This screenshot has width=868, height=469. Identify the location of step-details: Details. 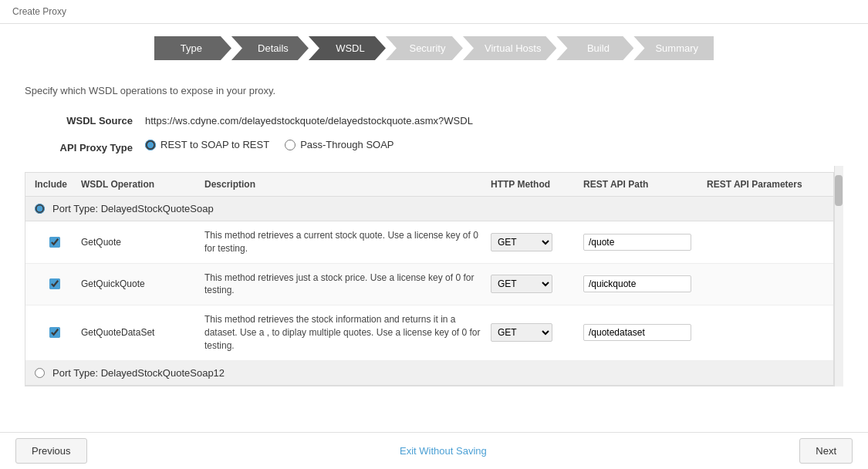
(270, 48).